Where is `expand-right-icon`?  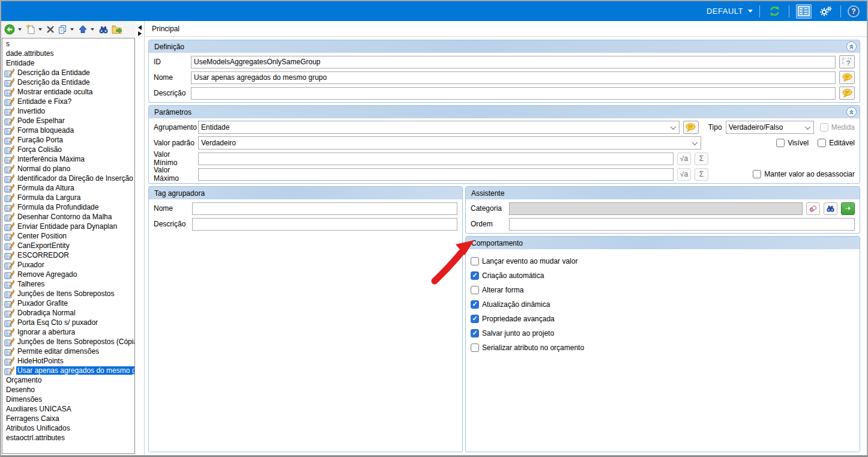 expand-right-icon is located at coordinates (140, 34).